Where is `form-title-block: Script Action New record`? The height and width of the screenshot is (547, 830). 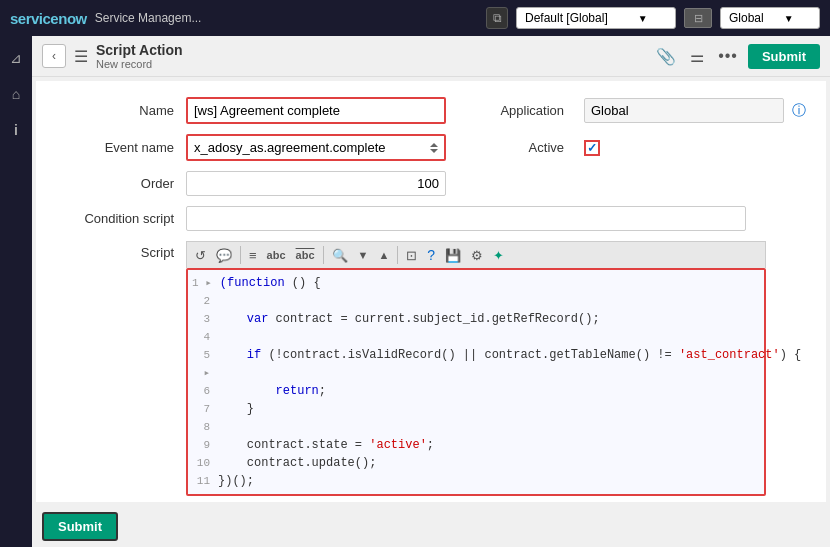 form-title-block: Script Action New record is located at coordinates (140, 56).